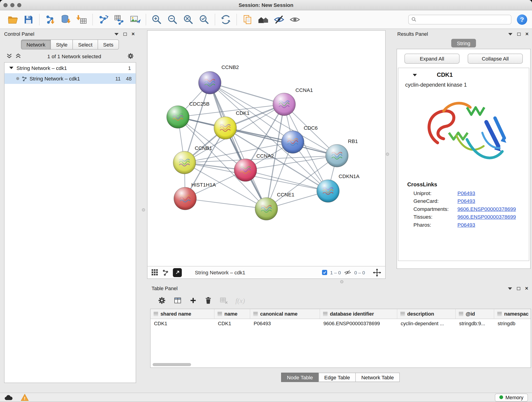  I want to click on table-cell: cyclin-dependent ..., so click(427, 324).